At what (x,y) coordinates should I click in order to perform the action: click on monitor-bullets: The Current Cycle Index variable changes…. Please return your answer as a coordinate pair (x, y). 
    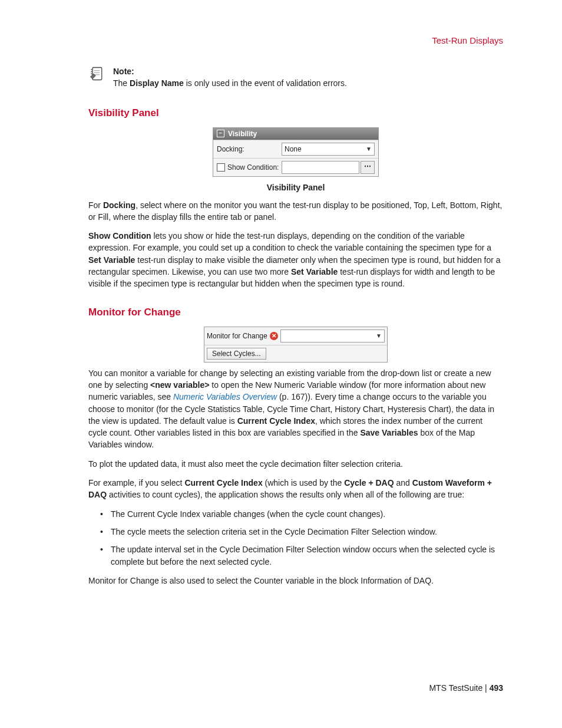
    Looking at the image, I should click on (296, 538).